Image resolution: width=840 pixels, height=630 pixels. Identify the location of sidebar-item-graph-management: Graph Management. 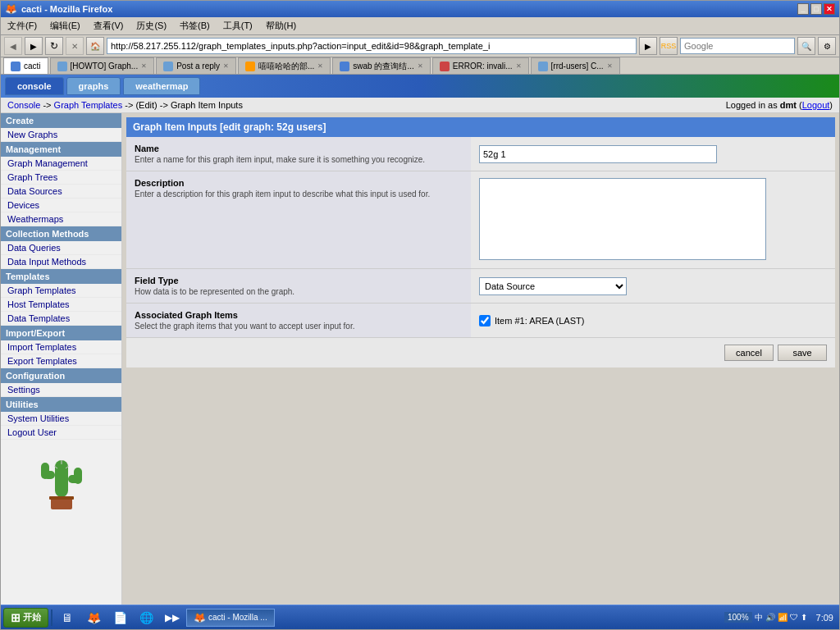
(61, 164).